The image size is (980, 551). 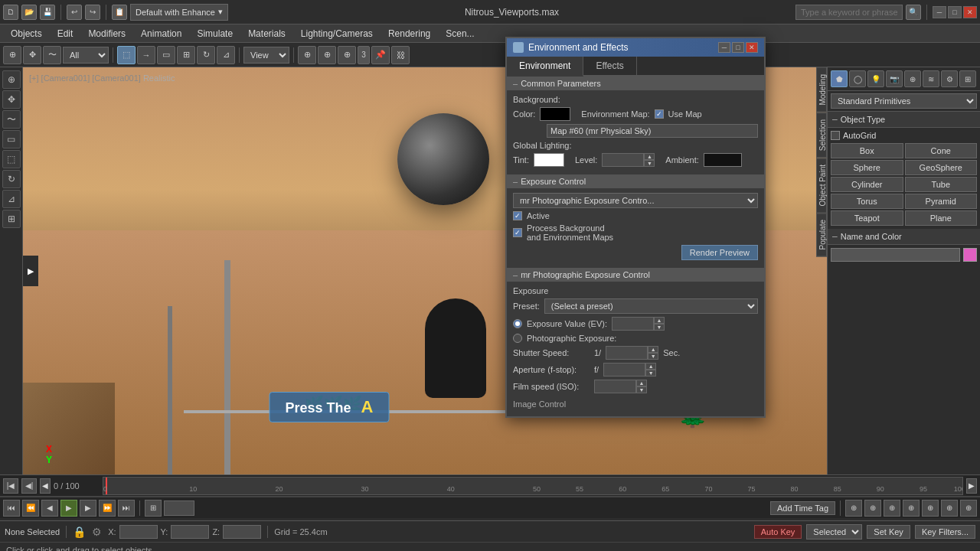 I want to click on lights-icon: 💡, so click(x=876, y=79).